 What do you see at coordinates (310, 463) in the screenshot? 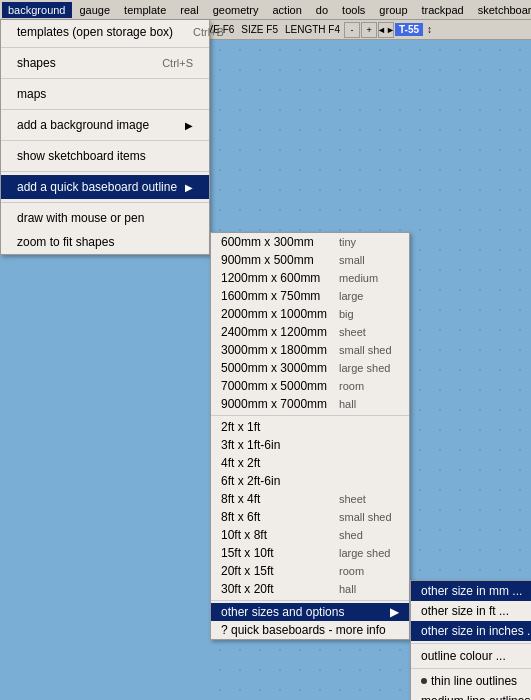
I see `baseboard-item-4ft2ft: 4ft x 2ft` at bounding box center [310, 463].